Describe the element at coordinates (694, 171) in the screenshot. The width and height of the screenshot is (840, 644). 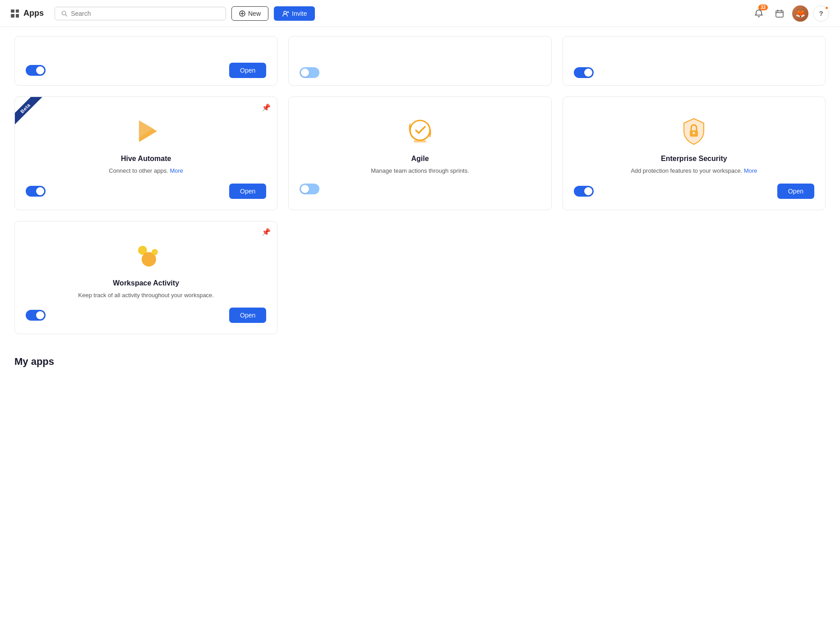
I see `card-desc: Add protection features to your workspac…` at that location.